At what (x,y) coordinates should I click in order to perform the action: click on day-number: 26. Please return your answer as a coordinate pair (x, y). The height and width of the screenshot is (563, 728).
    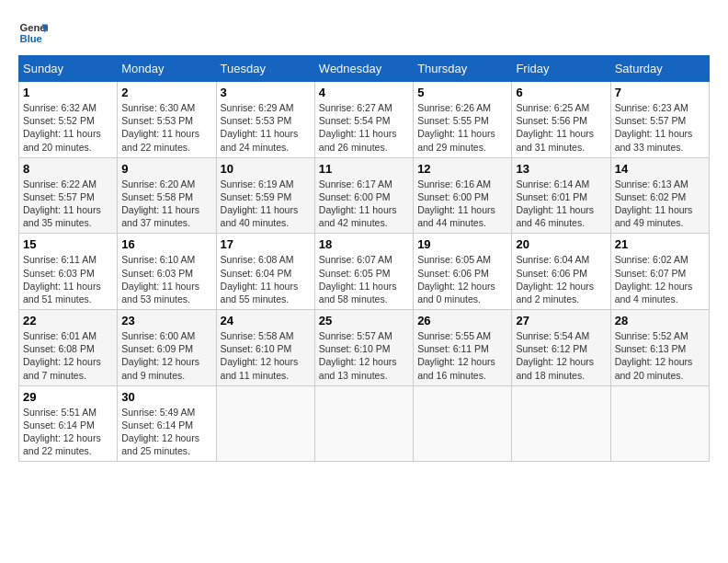
    Looking at the image, I should click on (462, 320).